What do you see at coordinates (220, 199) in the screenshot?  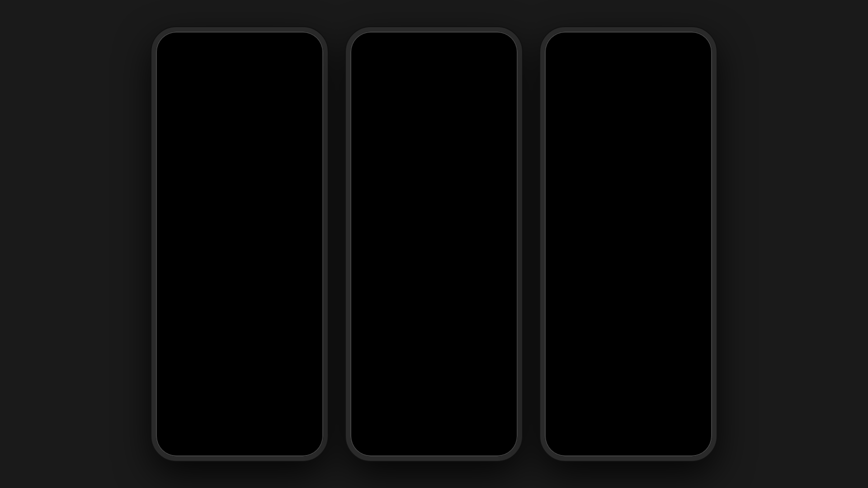 I see `app-notes-1: Notes` at bounding box center [220, 199].